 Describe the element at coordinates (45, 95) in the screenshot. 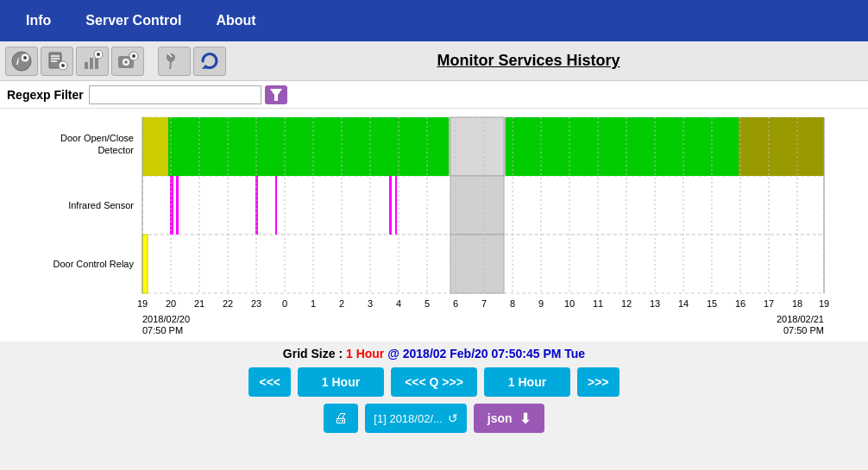

I see `filter-label: Regexp Filter` at that location.